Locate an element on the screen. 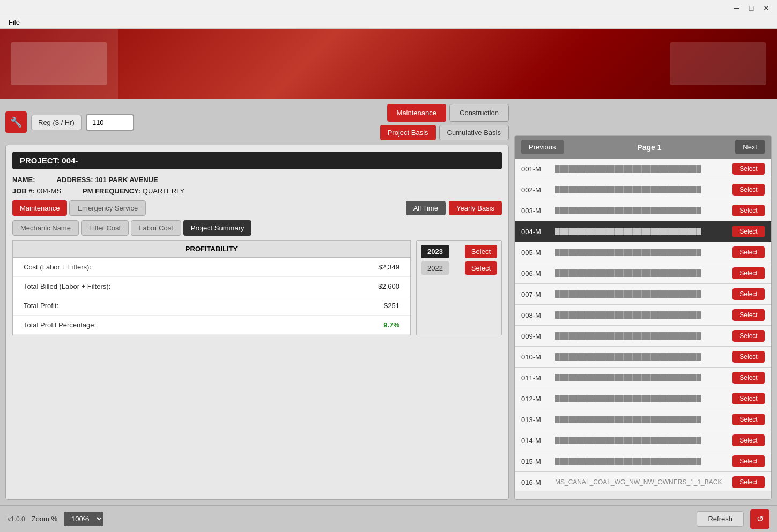 This screenshot has height=532, width=777. zoom-label: Zoom % is located at coordinates (45, 519).